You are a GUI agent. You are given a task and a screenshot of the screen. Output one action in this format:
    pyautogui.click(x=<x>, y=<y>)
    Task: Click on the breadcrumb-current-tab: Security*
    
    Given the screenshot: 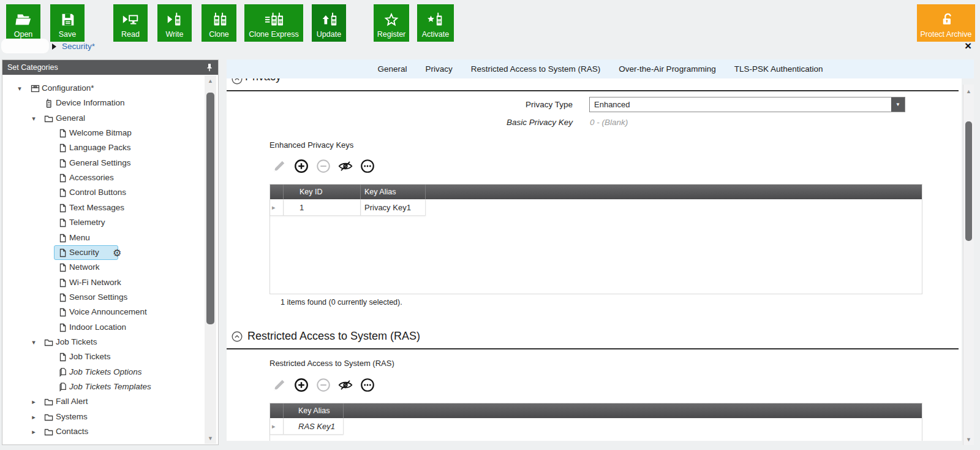 What is the action you would take?
    pyautogui.click(x=78, y=47)
    